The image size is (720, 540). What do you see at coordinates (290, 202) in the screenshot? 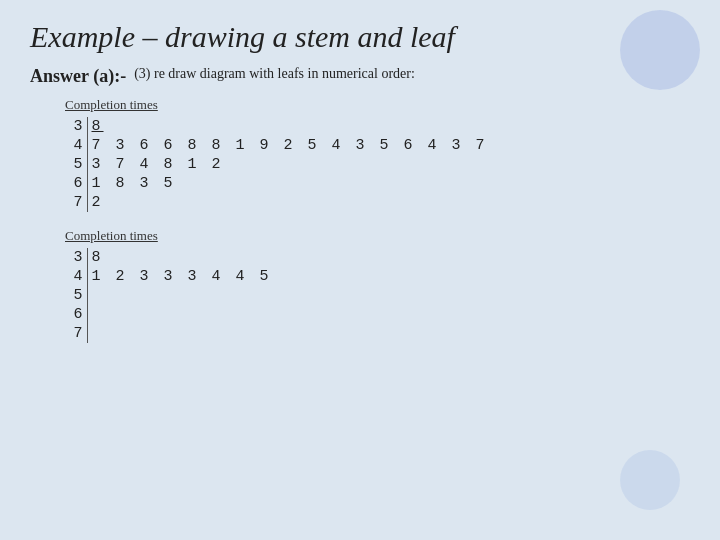
I see `leaf-cell: 2` at bounding box center [290, 202].